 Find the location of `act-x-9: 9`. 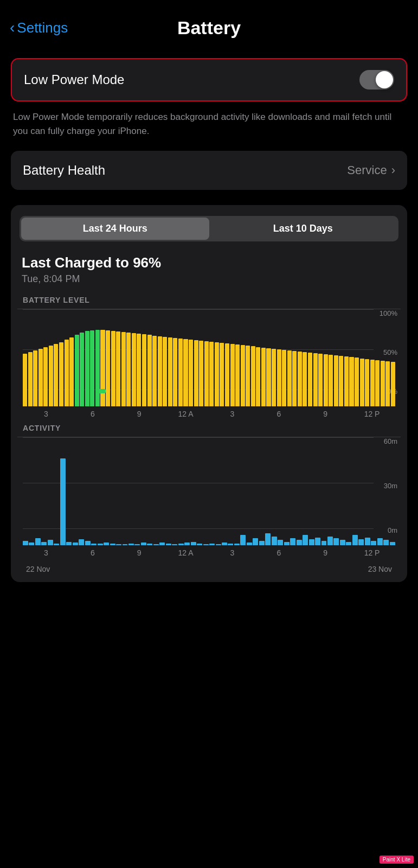

act-x-9: 9 is located at coordinates (139, 553).